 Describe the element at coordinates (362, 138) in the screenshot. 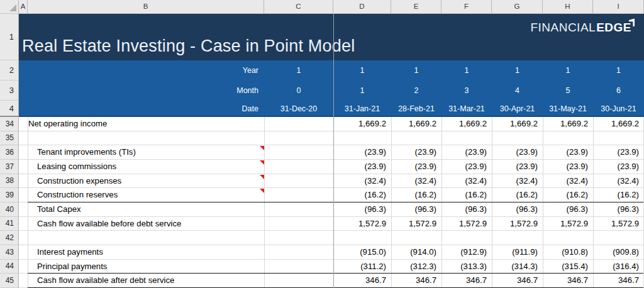

I see `cell-D35` at that location.